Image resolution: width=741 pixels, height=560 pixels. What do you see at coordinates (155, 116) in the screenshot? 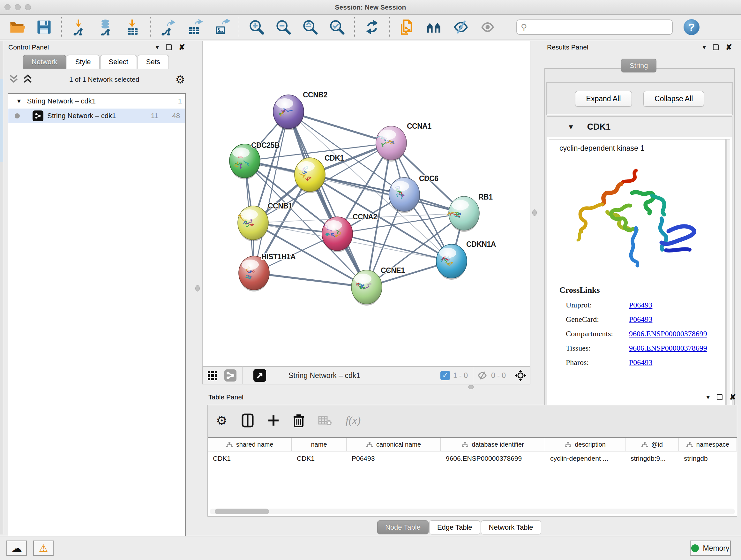
I see `node-count: 11` at bounding box center [155, 116].